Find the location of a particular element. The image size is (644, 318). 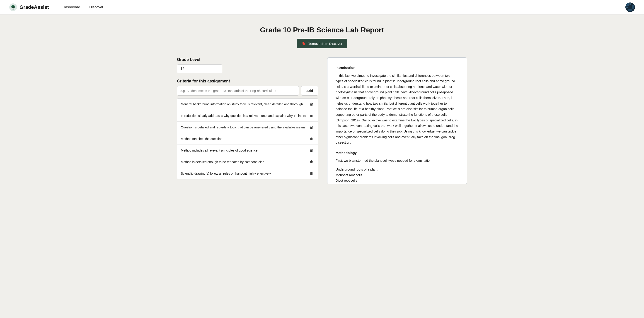

page-title-section: Grade 10 Pre-IB Science Lab Report 🔖 Rem… is located at coordinates (322, 37).